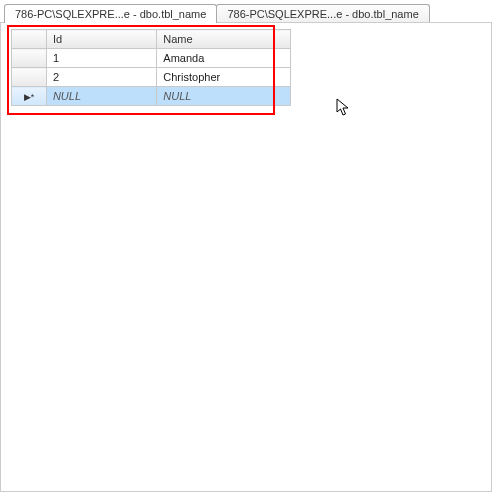  I want to click on tab-inactive: 786-PC\SQLEXPRE...e - dbo.tbl_name, so click(322, 14).